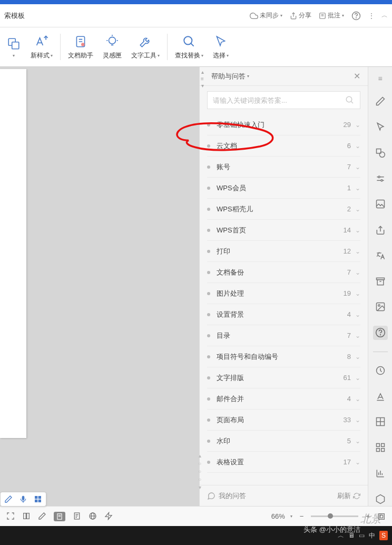 This screenshot has width=392, height=545. What do you see at coordinates (112, 47) in the screenshot?
I see `inspiration-button: 灵感匣` at bounding box center [112, 47].